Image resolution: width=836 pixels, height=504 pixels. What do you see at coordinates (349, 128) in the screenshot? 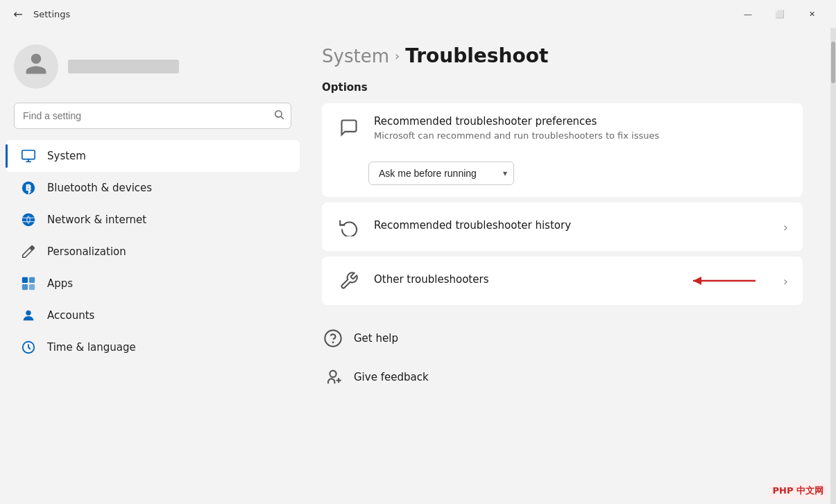
I see `chat-icon` at bounding box center [349, 128].